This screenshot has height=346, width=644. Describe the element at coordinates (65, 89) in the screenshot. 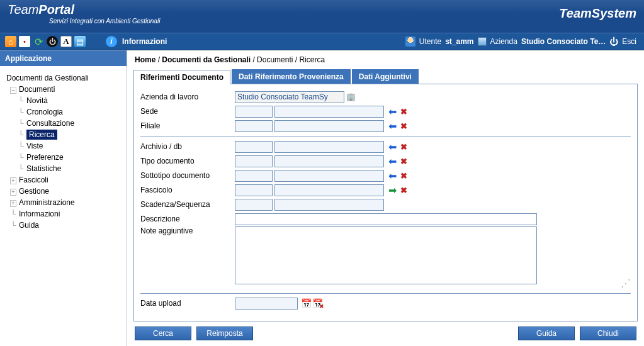

I see `tree-documenti: –Documenti` at that location.